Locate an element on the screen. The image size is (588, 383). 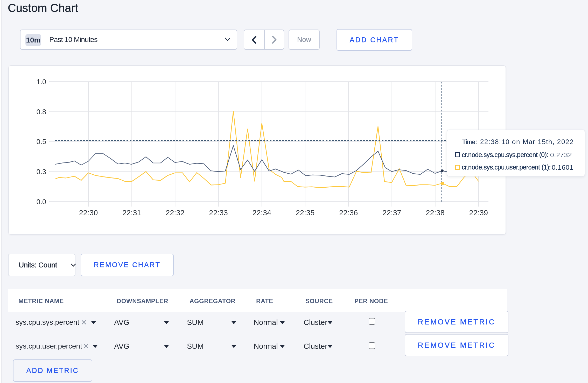
svg-text: 22:39 is located at coordinates (479, 213).